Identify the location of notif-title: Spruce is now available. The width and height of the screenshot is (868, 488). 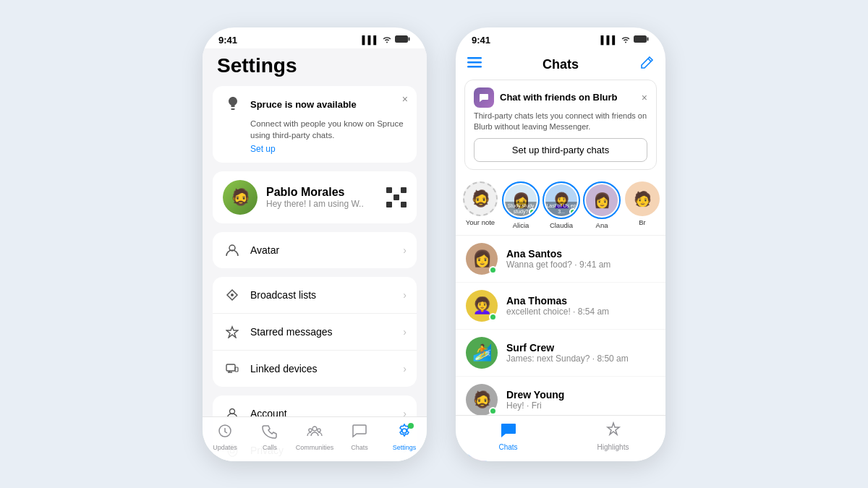
(328, 104).